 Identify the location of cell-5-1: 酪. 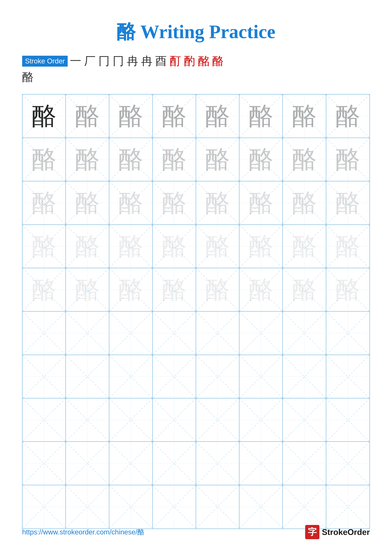
(44, 290).